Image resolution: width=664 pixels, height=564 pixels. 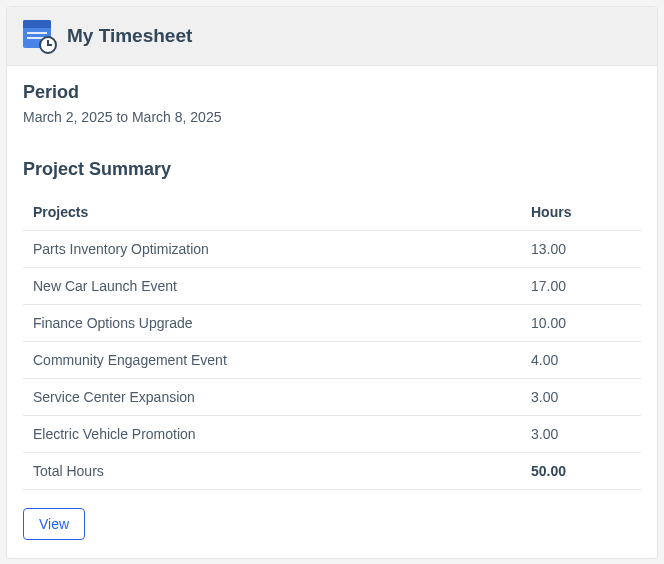 I want to click on view-button: View, so click(x=54, y=524).